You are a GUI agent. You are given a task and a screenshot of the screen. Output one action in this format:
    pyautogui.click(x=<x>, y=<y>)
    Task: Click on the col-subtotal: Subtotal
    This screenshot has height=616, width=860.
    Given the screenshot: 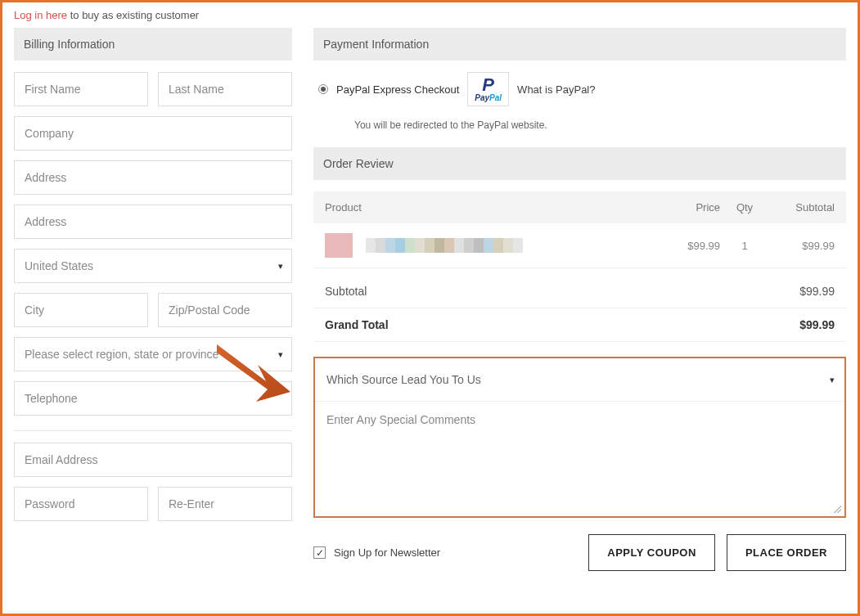 What is the action you would take?
    pyautogui.click(x=802, y=208)
    